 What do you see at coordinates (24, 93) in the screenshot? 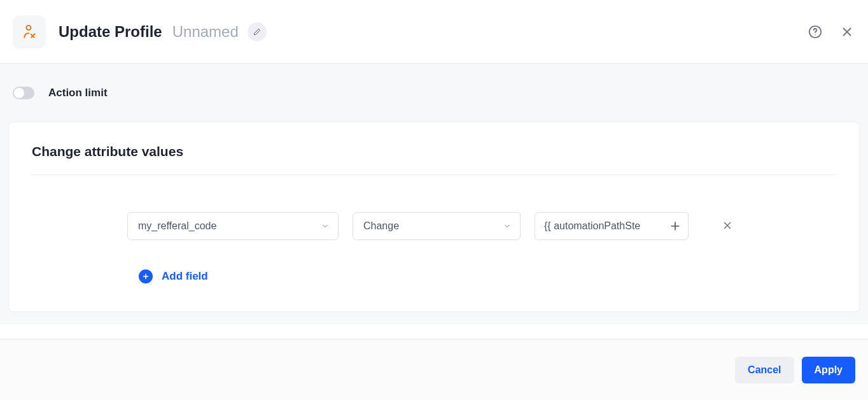
I see `action-limit-toggle` at bounding box center [24, 93].